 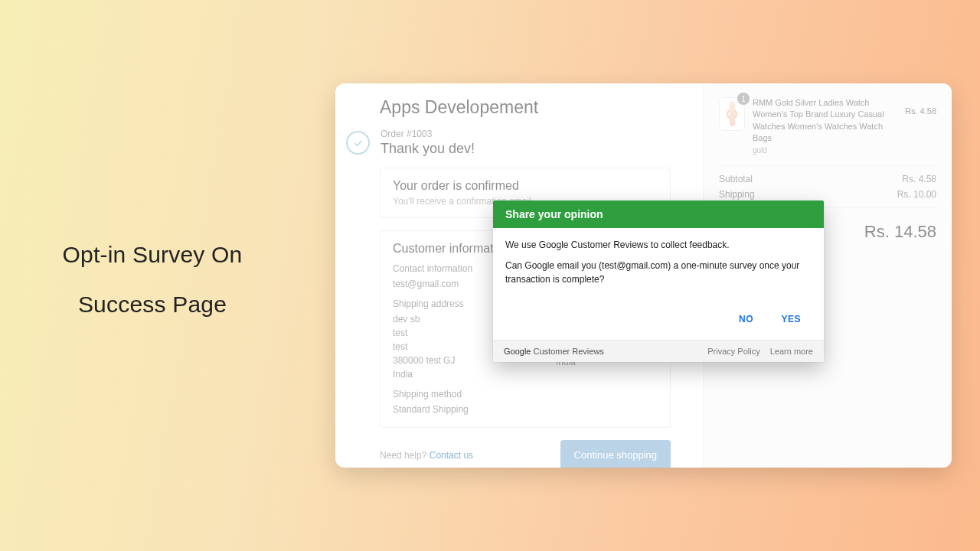 What do you see at coordinates (444, 360) in the screenshot?
I see `ship-addr-line: 380000 test GJ` at bounding box center [444, 360].